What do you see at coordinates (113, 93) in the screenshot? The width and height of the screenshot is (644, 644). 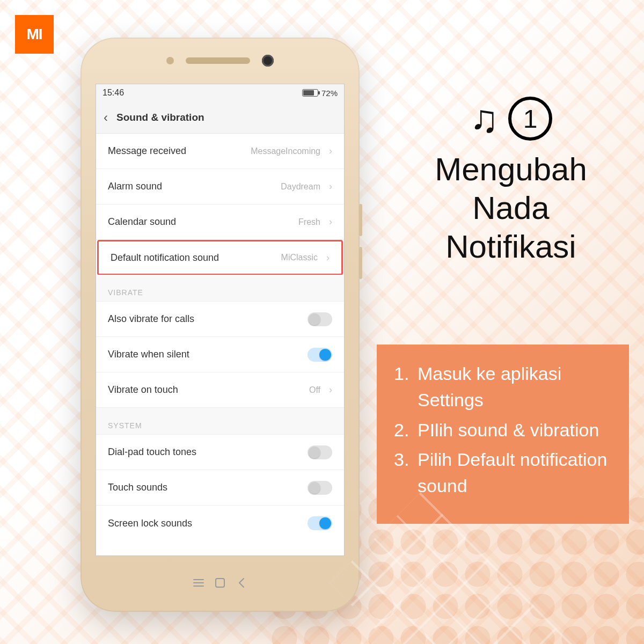 I see `status-time: 15:46` at bounding box center [113, 93].